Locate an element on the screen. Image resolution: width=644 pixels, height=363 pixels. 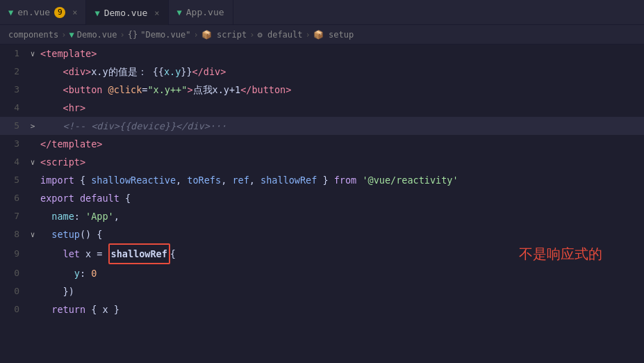
line-content: }) is located at coordinates (340, 291).